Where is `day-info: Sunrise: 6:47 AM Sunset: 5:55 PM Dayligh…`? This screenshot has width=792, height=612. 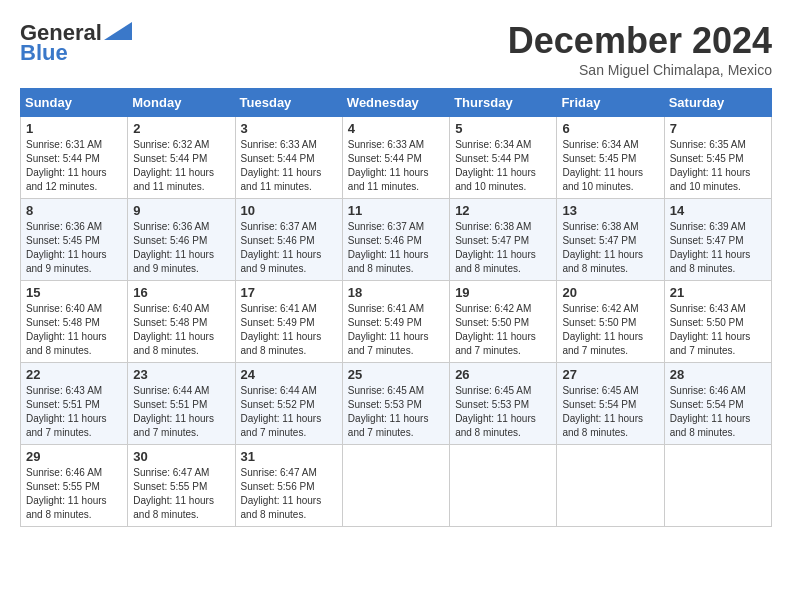
day-info: Sunrise: 6:47 AM Sunset: 5:55 PM Dayligh… is located at coordinates (181, 494).